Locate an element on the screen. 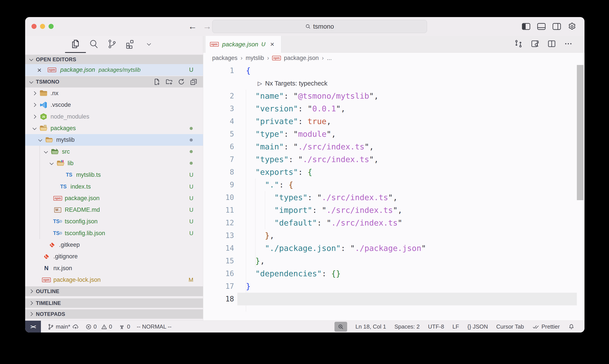  ts-icon: TS is located at coordinates (69, 175).